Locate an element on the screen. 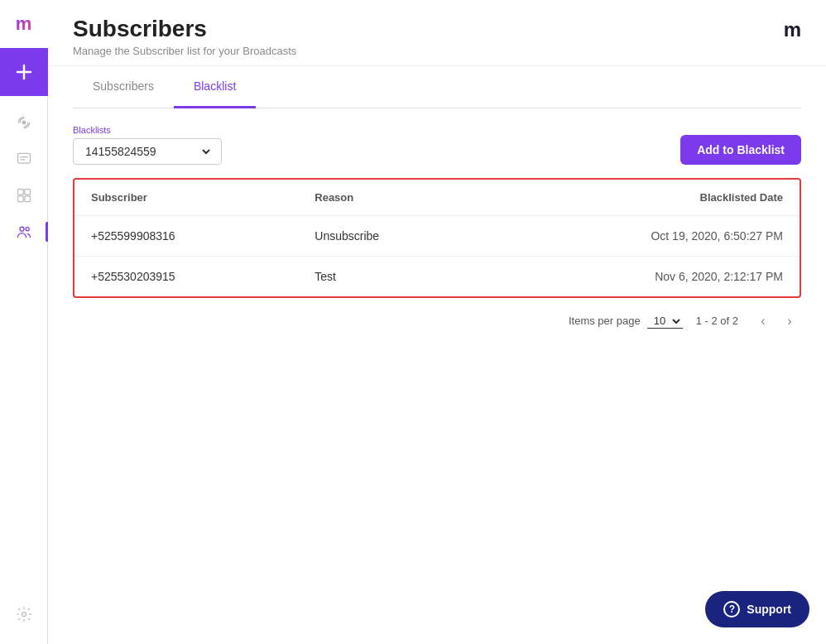 This screenshot has height=644, width=826. page-title: Subscribers is located at coordinates (185, 29).